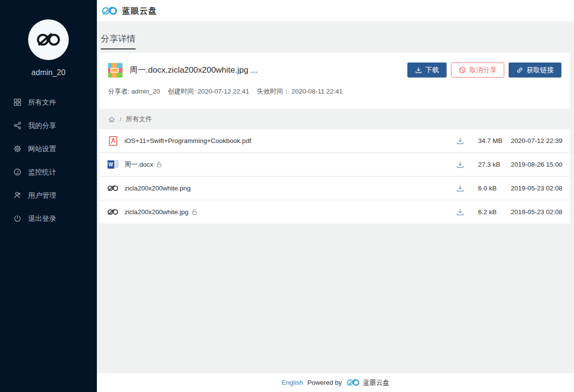 The width and height of the screenshot is (574, 392). Describe the element at coordinates (432, 70) in the screenshot. I see `download-button-label: 下载` at that location.